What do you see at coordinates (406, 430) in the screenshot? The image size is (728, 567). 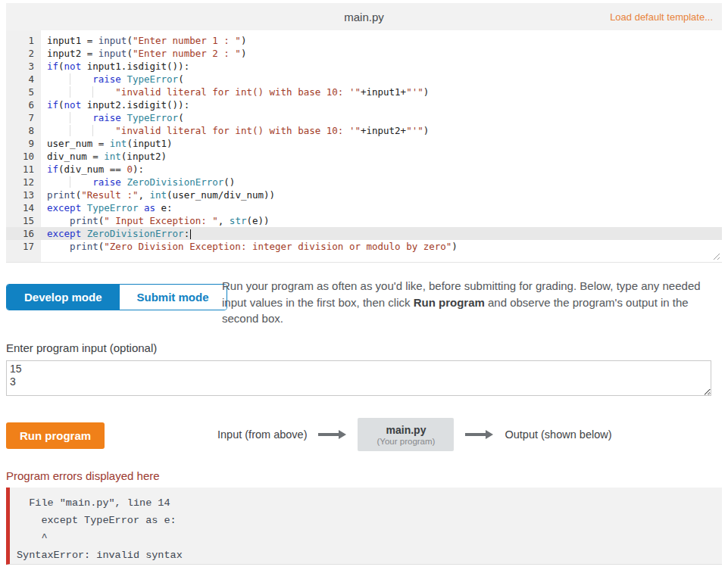 I see `program-box-filename: main.py` at bounding box center [406, 430].